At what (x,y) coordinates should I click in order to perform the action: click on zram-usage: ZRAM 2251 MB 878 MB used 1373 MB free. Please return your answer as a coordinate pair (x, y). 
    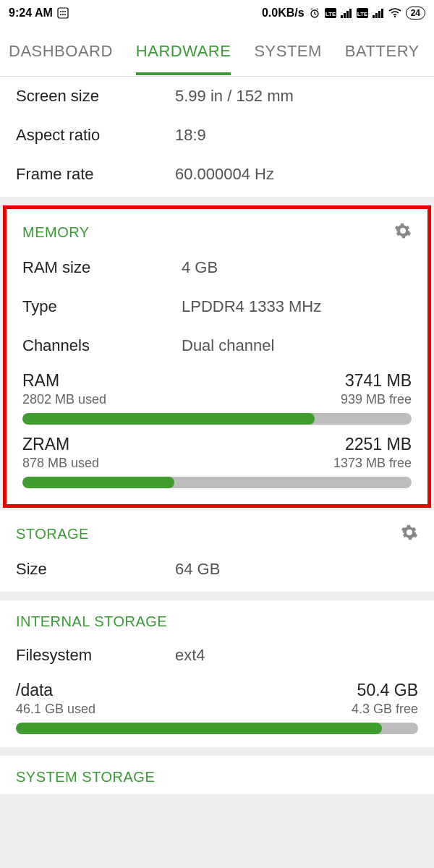
    Looking at the image, I should click on (217, 465).